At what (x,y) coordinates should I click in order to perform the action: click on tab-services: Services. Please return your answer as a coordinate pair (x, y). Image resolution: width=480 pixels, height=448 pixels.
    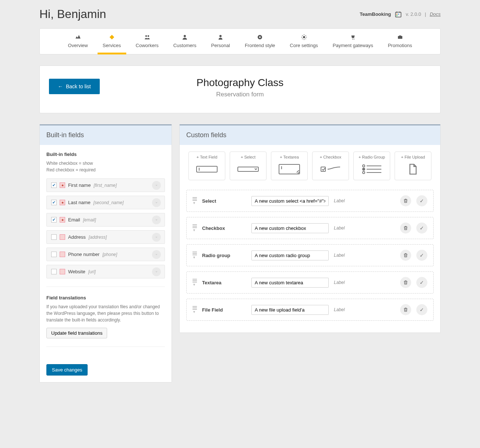
    Looking at the image, I should click on (112, 41).